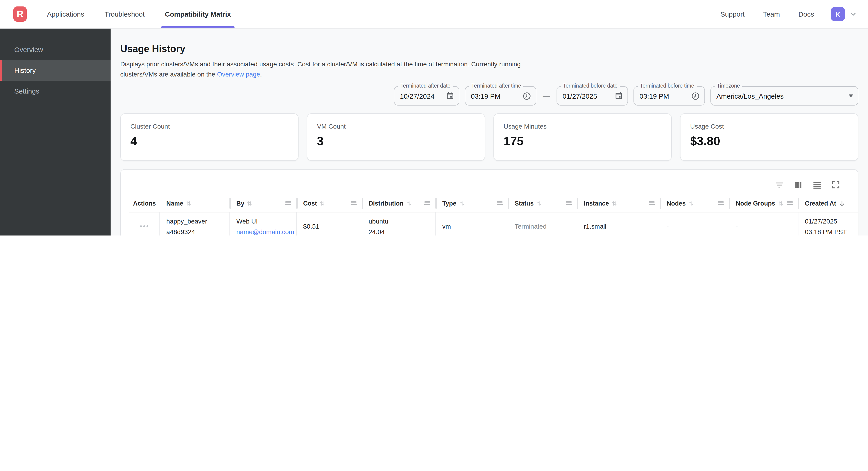 The height and width of the screenshot is (471, 868). Describe the element at coordinates (728, 86) in the screenshot. I see `field-label: Timezone` at that location.